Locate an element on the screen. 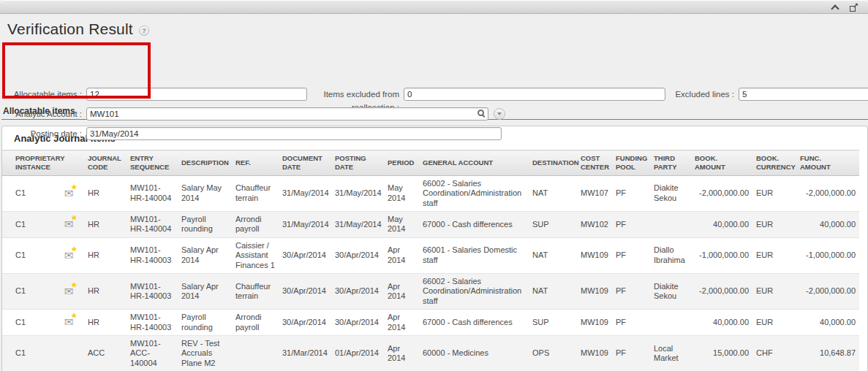 The width and height of the screenshot is (868, 371). cell-seq: MW101-ACC-140004 is located at coordinates (152, 353).